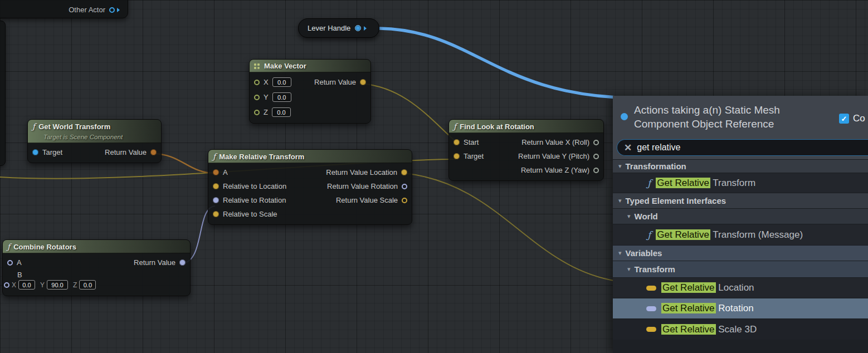  Describe the element at coordinates (95, 153) in the screenshot. I see `node-row: Target Return Value` at that location.